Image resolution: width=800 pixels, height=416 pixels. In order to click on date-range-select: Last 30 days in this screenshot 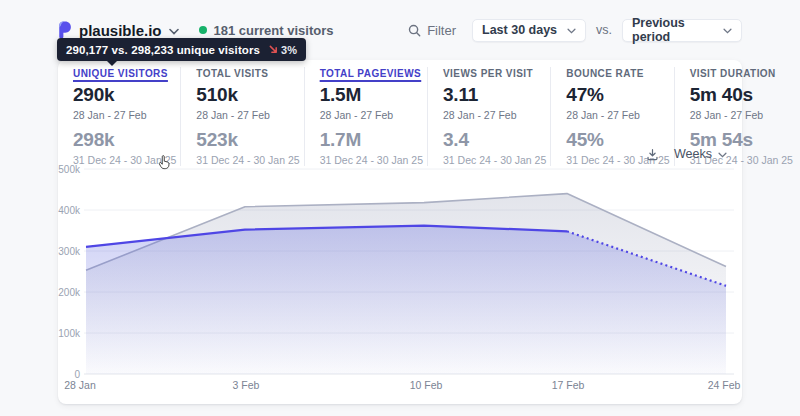, I will do `click(529, 30)`.